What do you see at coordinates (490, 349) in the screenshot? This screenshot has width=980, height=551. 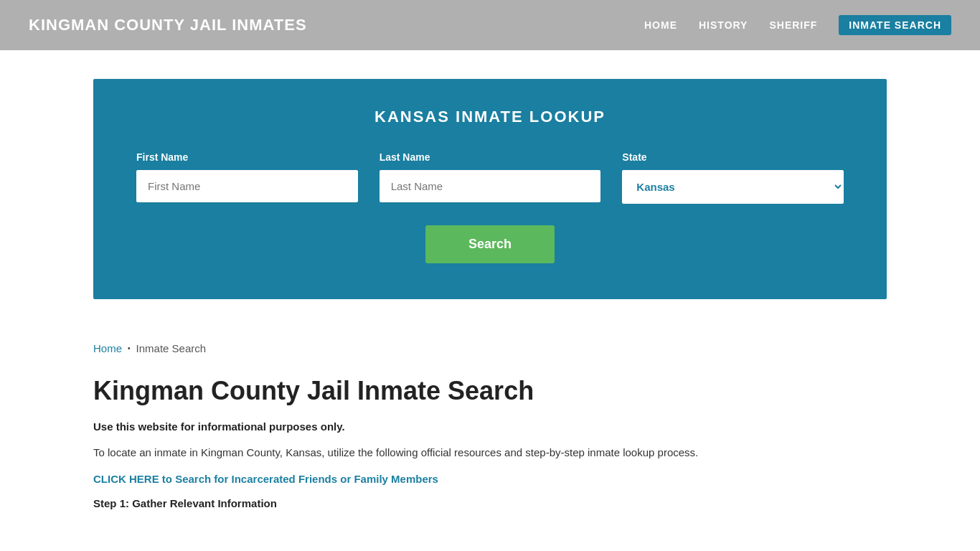 I see `breadcrumb: Home • Inmate Search` at bounding box center [490, 349].